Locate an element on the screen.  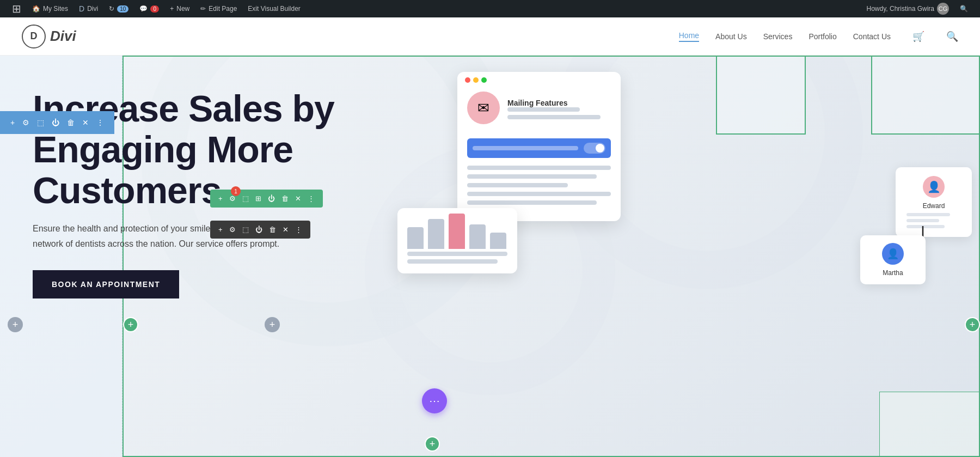
nav-about: About Us is located at coordinates (731, 36).